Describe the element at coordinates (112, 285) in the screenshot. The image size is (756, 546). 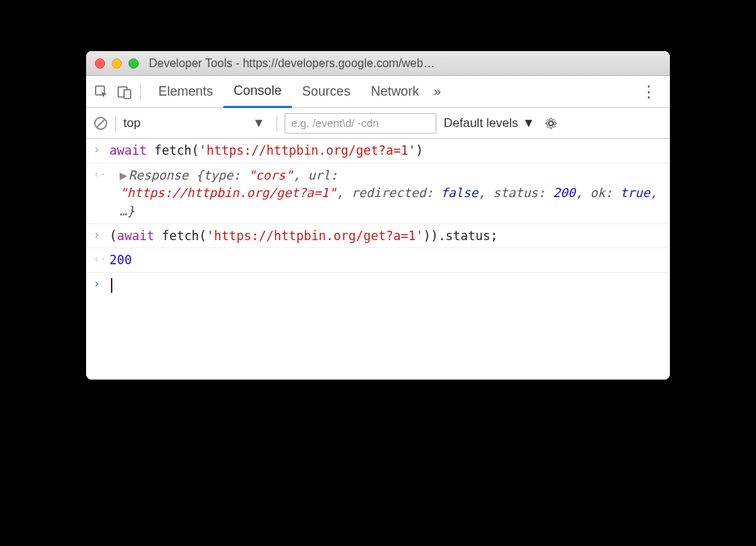
I see `text-cursor` at that location.